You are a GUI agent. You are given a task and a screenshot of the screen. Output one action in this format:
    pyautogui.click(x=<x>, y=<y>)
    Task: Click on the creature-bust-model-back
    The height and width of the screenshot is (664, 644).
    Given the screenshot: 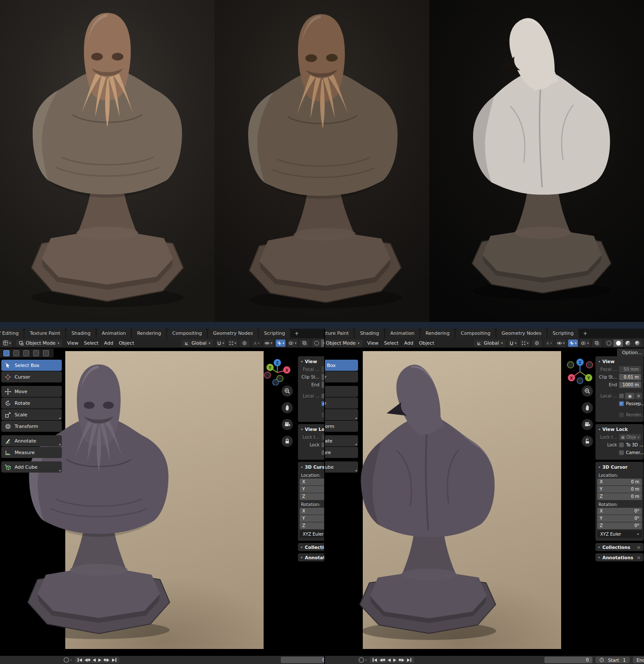 What is the action you would take?
    pyautogui.click(x=426, y=502)
    